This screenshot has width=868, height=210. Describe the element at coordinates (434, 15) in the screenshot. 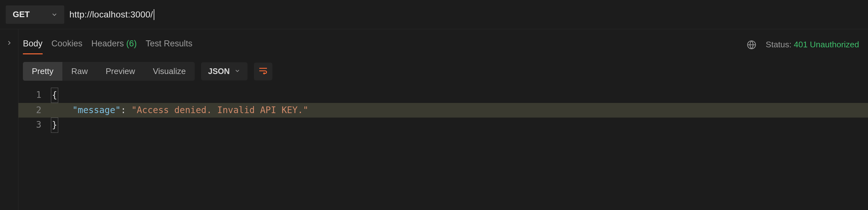

I see `request-bar: GET http://localhost:3000/` at that location.